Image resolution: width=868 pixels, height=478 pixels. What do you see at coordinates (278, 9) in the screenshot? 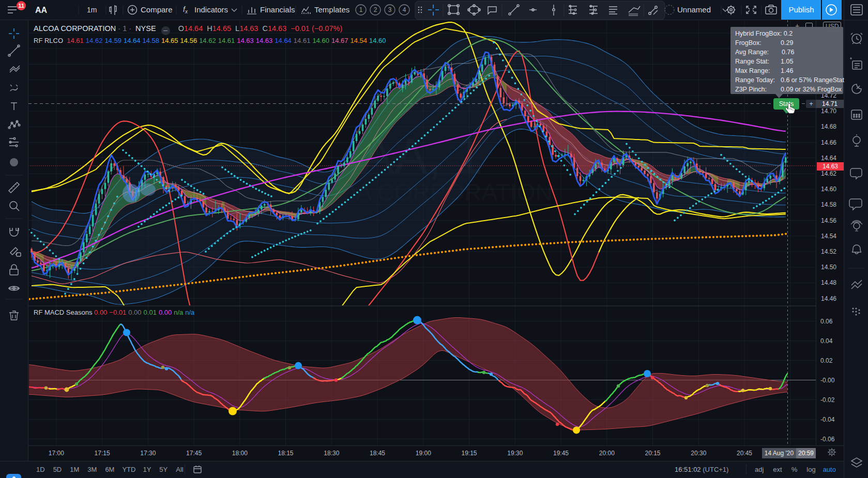
I see `svg-text: Financials` at bounding box center [278, 9].